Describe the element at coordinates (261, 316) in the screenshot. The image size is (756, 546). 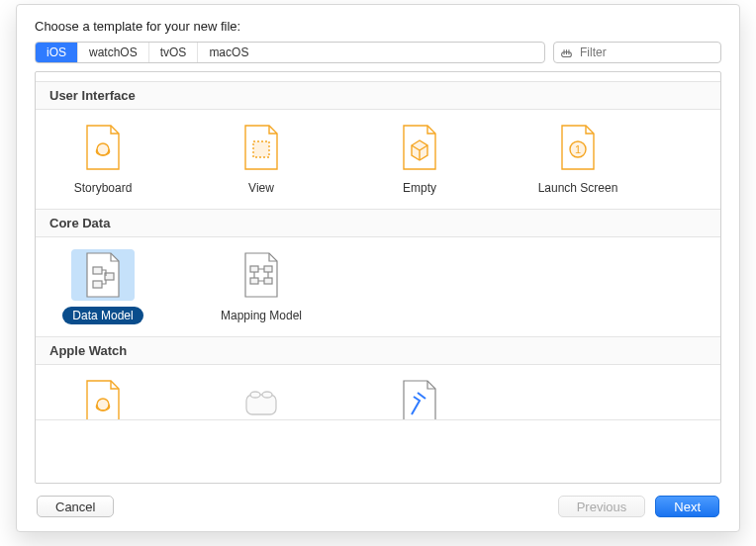
I see `template-label: Mapping Model` at that location.